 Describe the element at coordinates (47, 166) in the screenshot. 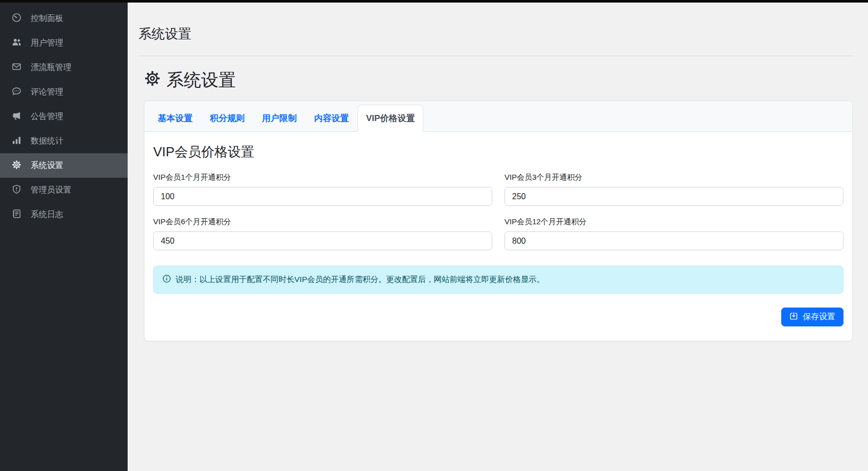

I see `sidebar-item-label: 系统设置` at that location.